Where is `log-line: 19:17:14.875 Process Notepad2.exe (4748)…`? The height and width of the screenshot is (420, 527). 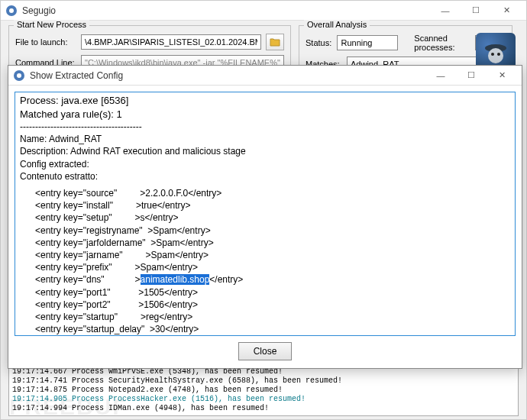 log-line: 19:17:14.875 Process Notepad2.exe (4748)… is located at coordinates (264, 390).